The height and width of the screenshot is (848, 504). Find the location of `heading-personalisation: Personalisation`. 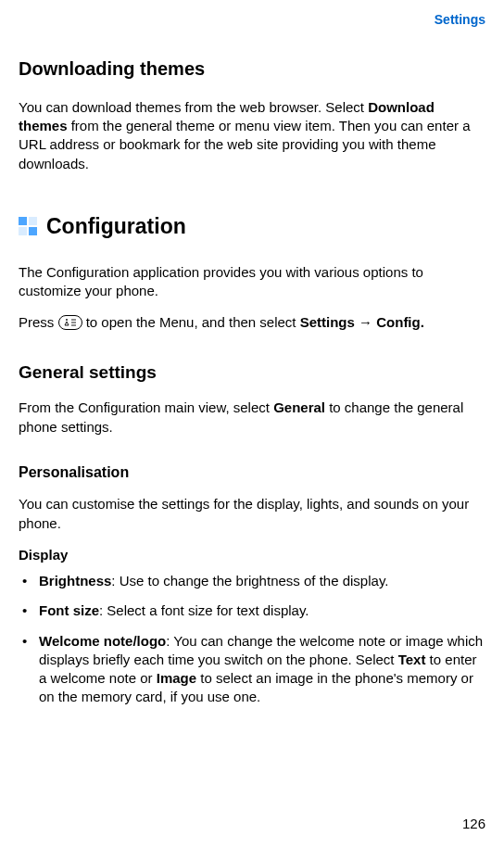

heading-personalisation: Personalisation is located at coordinates (252, 473).